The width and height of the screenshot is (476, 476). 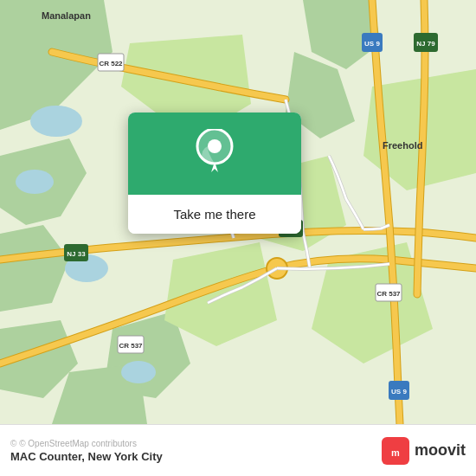 I want to click on popup-header, so click(x=215, y=154).